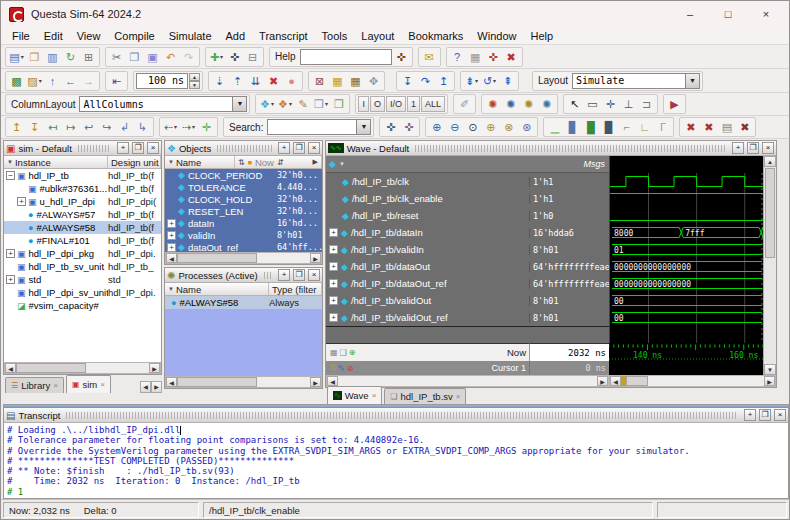 This screenshot has height=520, width=790. Describe the element at coordinates (52, 127) in the screenshot. I see `prev-transition-icon: ↤` at that location.